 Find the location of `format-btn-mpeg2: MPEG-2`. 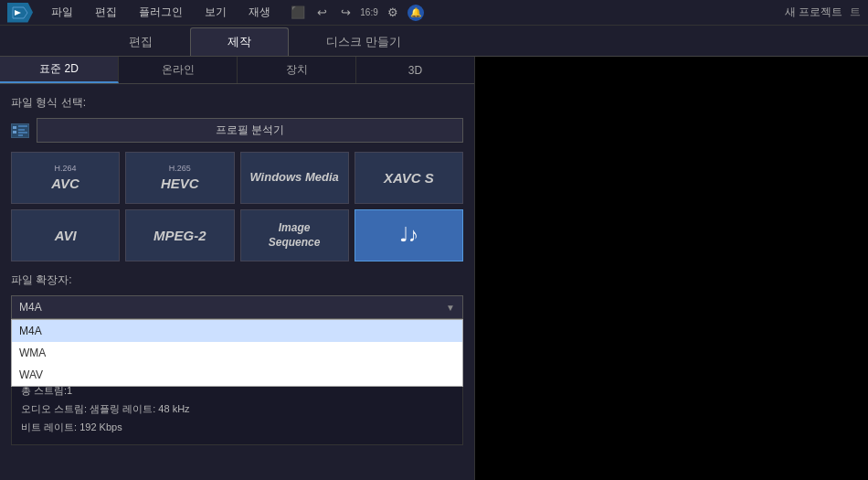

format-btn-mpeg2: MPEG-2 is located at coordinates (179, 236).